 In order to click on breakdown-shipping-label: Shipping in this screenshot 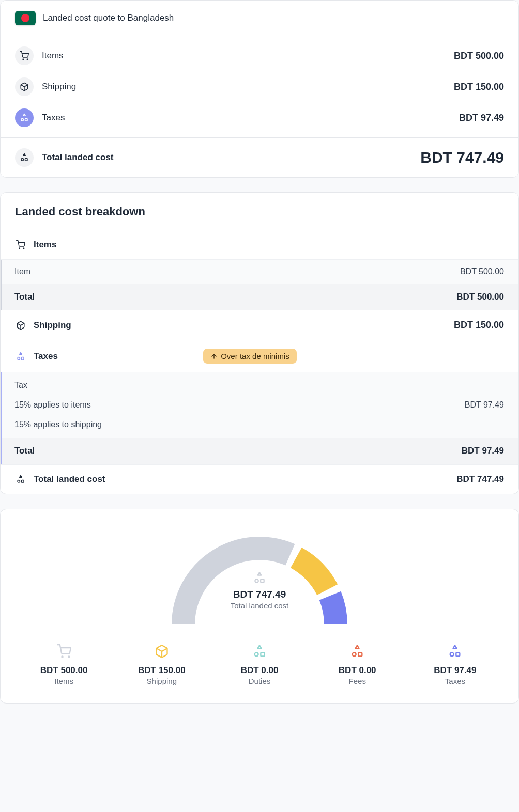, I will do `click(53, 325)`.